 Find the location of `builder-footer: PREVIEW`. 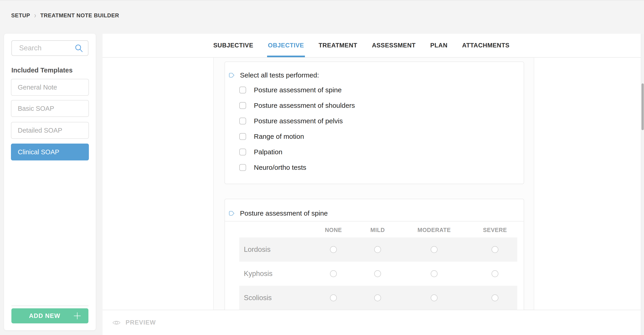

builder-footer: PREVIEW is located at coordinates (372, 322).